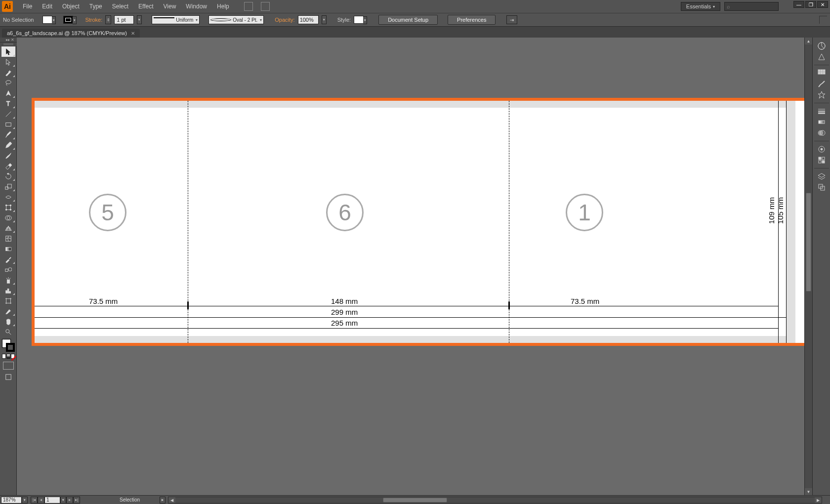 The width and height of the screenshot is (830, 504). What do you see at coordinates (249, 6) in the screenshot?
I see `bridge-icon` at bounding box center [249, 6].